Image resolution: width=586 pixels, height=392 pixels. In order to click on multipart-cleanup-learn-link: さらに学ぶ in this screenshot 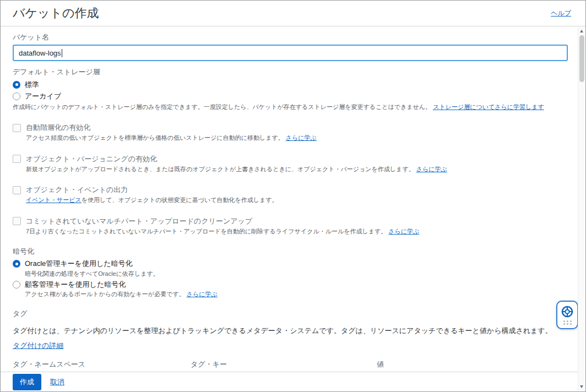, I will do `click(404, 231)`.